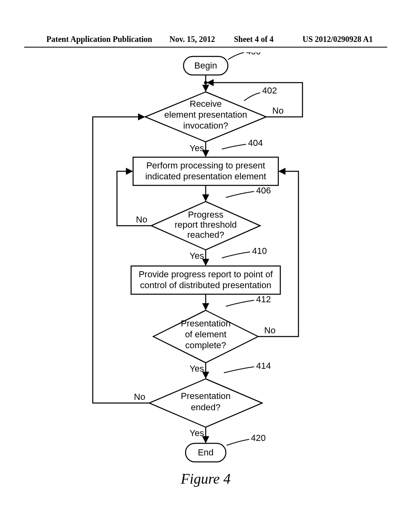 Image resolution: width=413 pixels, height=532 pixels. What do you see at coordinates (338, 39) in the screenshot?
I see `header-pubno: US 2012/0290928 A1` at bounding box center [338, 39].